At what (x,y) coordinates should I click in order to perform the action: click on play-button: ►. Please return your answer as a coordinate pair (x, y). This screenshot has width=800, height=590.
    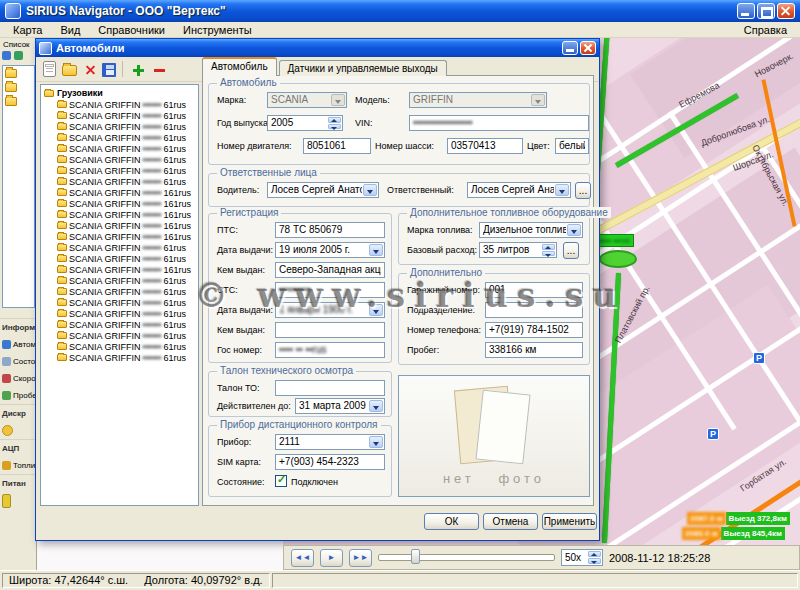
    Looking at the image, I should click on (332, 558).